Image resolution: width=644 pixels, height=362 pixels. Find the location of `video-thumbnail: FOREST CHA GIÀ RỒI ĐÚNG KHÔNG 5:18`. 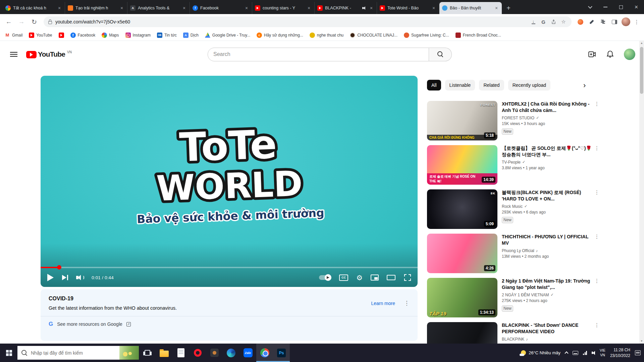

video-thumbnail: FOREST CHA GIÀ RỒI ĐÚNG KHÔNG 5:18 is located at coordinates (462, 121).